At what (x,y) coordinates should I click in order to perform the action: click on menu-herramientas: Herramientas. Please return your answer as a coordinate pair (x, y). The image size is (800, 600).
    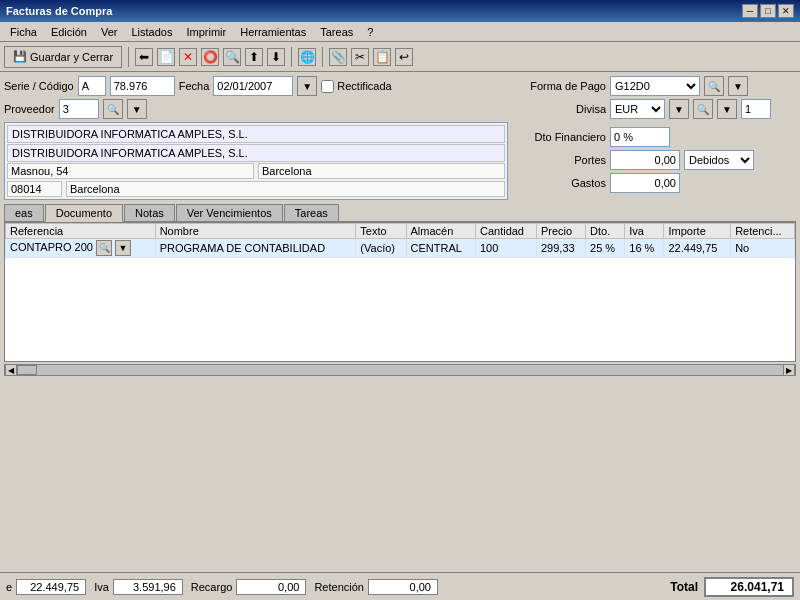
    Looking at the image, I should click on (273, 32).